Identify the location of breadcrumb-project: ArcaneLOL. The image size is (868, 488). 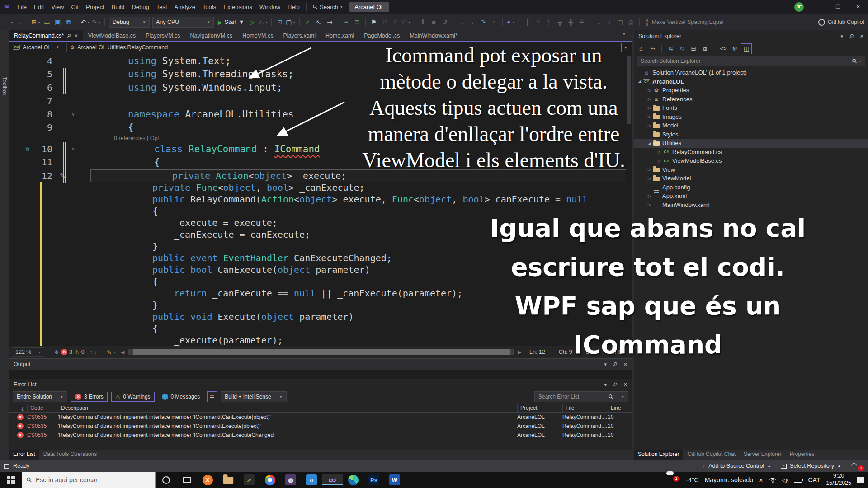
(37, 47).